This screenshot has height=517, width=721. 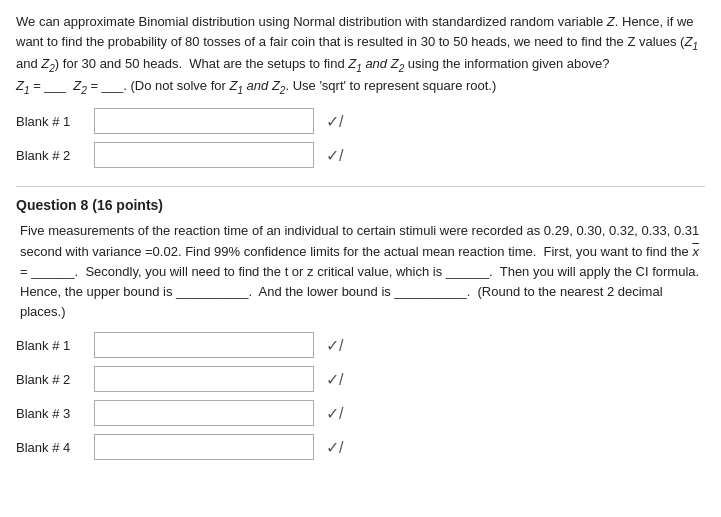 I want to click on q8-blank4-row: Blank # 4 ✓/, so click(x=360, y=447).